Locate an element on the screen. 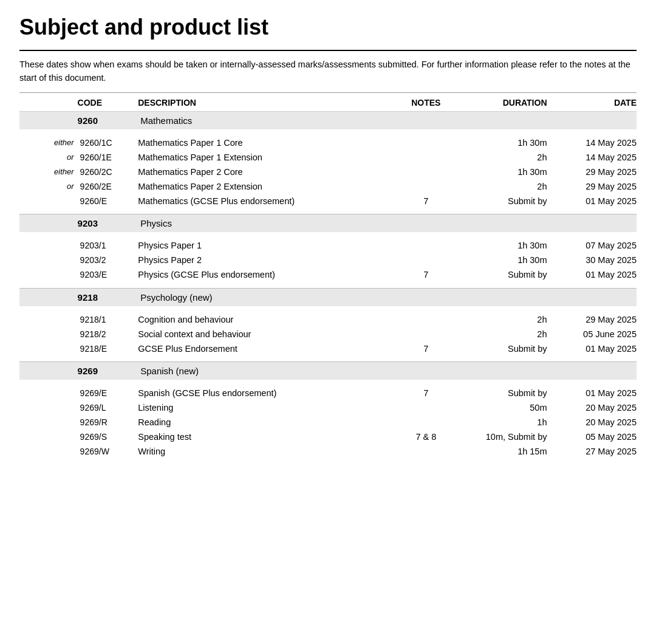 The image size is (656, 644). table-row: 9269/R Reading 1h 20 May 2025 is located at coordinates (328, 422).